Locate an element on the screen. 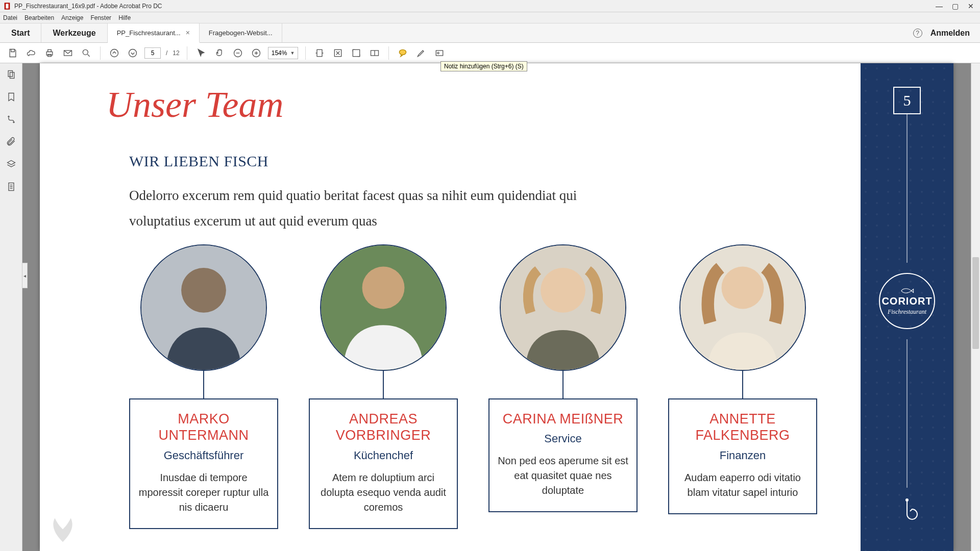  menu-bearbeiten: Bearbeiten is located at coordinates (39, 18).